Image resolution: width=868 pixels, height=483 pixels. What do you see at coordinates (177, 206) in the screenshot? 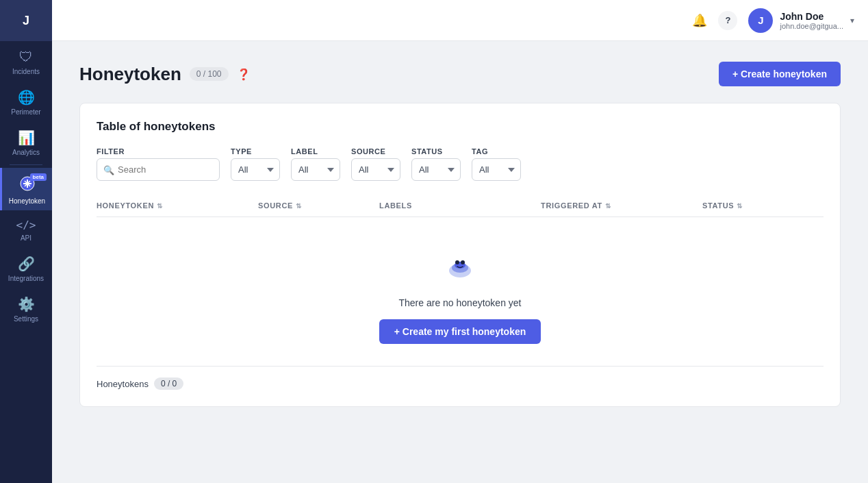
I see `th-honeytoken: HONEYTOKEN ⇅` at bounding box center [177, 206].